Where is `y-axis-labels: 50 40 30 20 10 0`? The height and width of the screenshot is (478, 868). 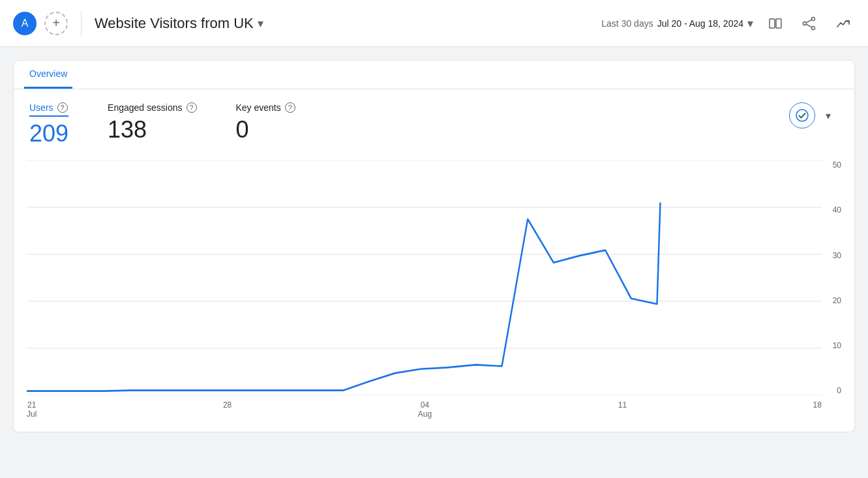
y-axis-labels: 50 40 30 20 10 0 is located at coordinates (831, 278).